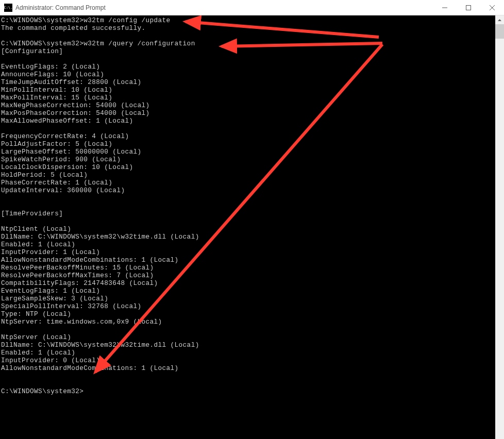 The height and width of the screenshot is (439, 504). What do you see at coordinates (8, 8) in the screenshot?
I see `cmd-icon: C:\.` at bounding box center [8, 8].